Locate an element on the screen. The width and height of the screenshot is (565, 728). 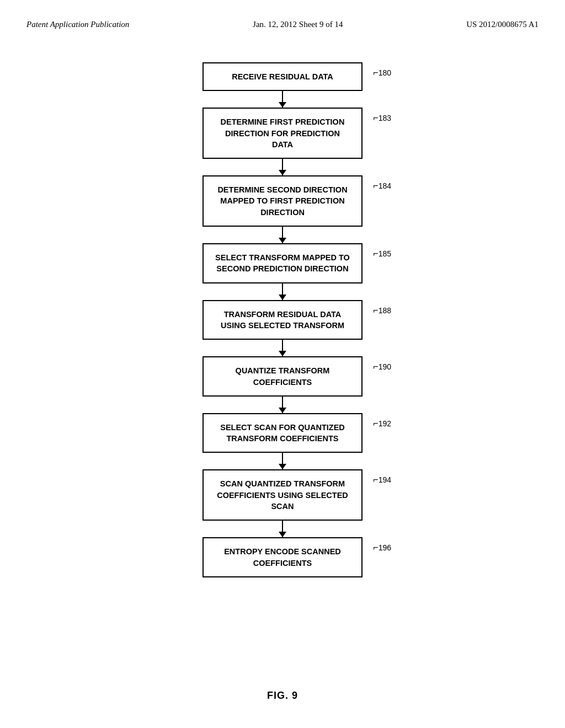
ref-label-185: ⌐185 is located at coordinates (382, 254).